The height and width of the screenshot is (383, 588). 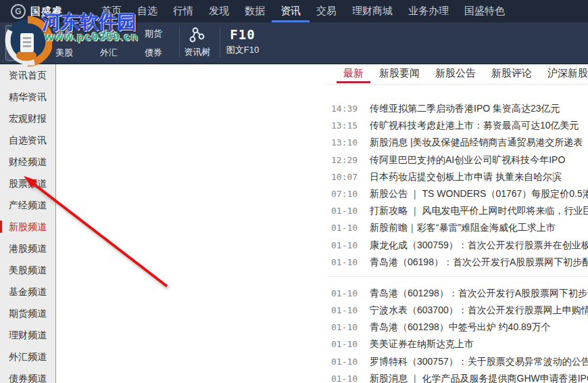 I want to click on sidebar-channel-item: 外汇频道, so click(x=28, y=357).